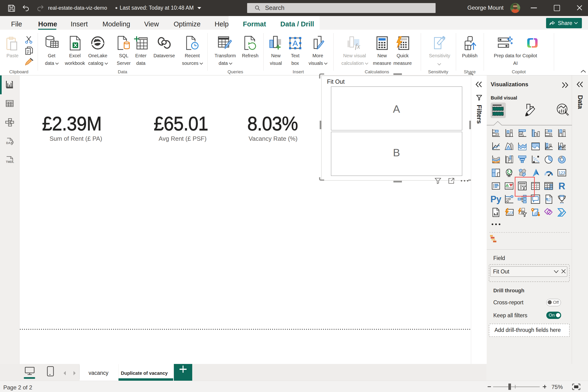 Image resolution: width=588 pixels, height=392 pixels. What do you see at coordinates (358, 46) in the screenshot?
I see `svg-text: fx` at bounding box center [358, 46].